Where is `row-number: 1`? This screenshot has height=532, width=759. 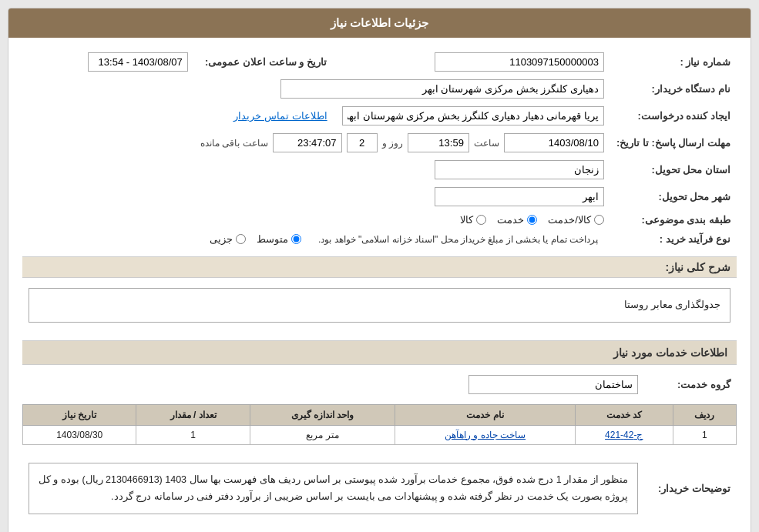
row-number: 1 is located at coordinates (704, 434).